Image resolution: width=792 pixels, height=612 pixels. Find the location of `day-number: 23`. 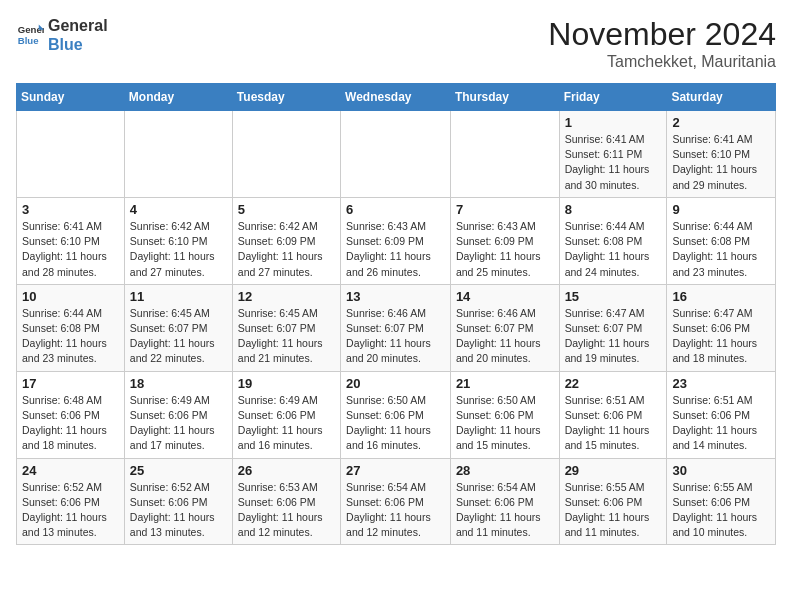

day-number: 23 is located at coordinates (721, 384).